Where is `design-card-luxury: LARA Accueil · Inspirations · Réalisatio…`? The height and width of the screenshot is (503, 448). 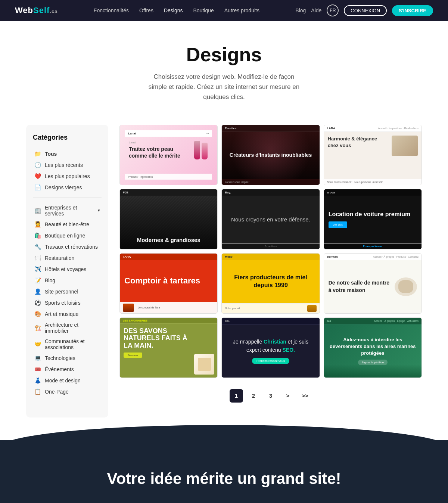
design-card-luxury: LARA Accueil · Inspirations · Réalisatio… is located at coordinates (373, 155).